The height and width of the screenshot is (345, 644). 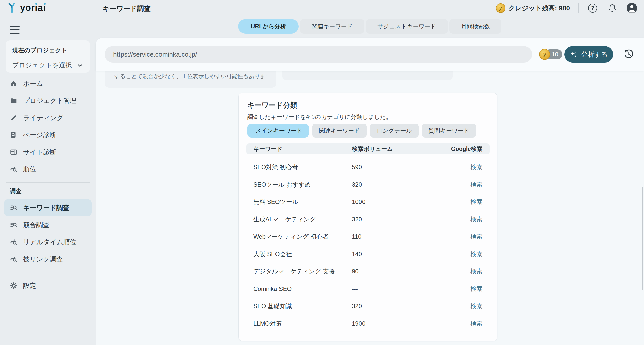 What do you see at coordinates (612, 8) in the screenshot?
I see `bell-icon` at bounding box center [612, 8].